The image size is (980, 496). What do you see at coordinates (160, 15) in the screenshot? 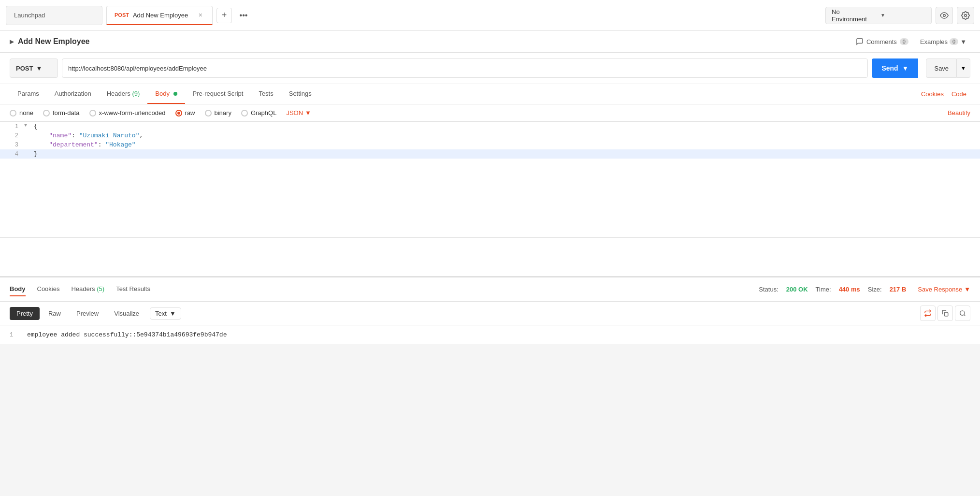
I see `tab-title: Add New Employee` at bounding box center [160, 15].